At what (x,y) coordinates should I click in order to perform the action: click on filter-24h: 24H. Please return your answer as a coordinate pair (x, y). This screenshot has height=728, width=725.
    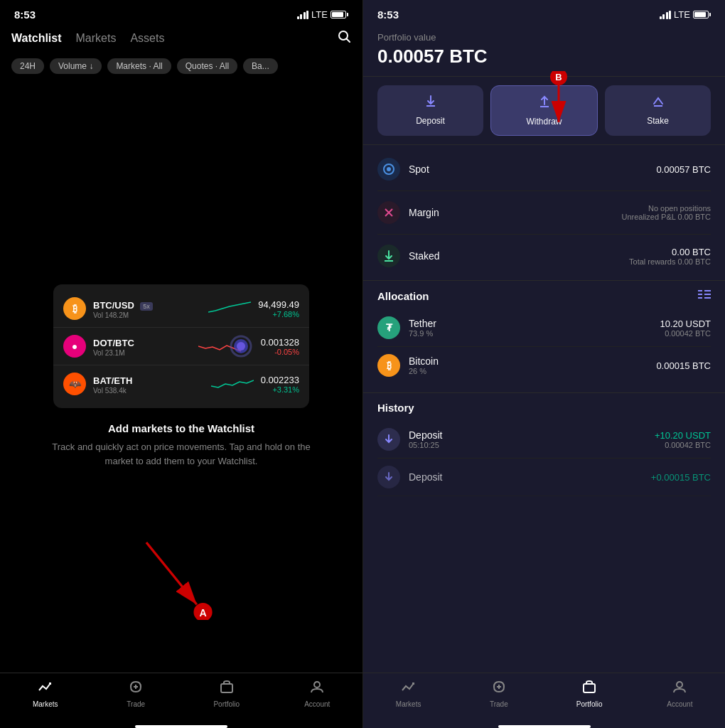
    Looking at the image, I should click on (28, 66).